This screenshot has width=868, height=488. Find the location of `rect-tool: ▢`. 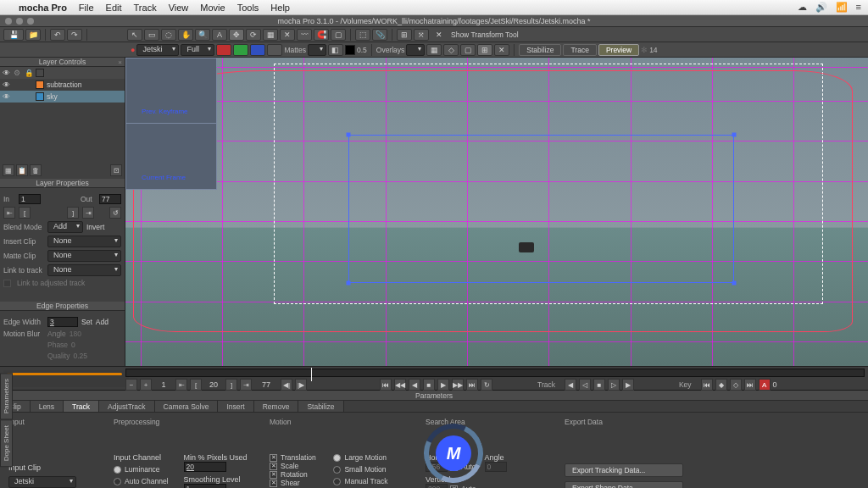

rect-tool: ▢ is located at coordinates (338, 35).